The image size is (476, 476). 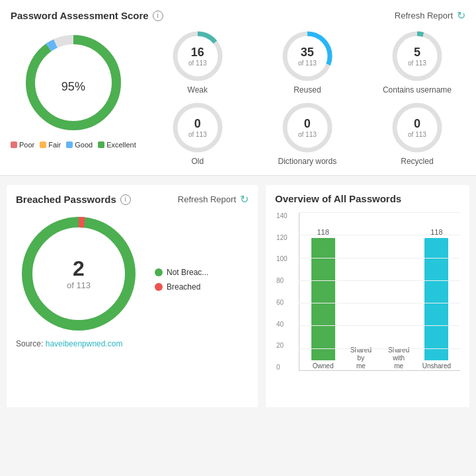 What do you see at coordinates (307, 56) in the screenshot?
I see `small-donut-1: 35 of 113` at bounding box center [307, 56].